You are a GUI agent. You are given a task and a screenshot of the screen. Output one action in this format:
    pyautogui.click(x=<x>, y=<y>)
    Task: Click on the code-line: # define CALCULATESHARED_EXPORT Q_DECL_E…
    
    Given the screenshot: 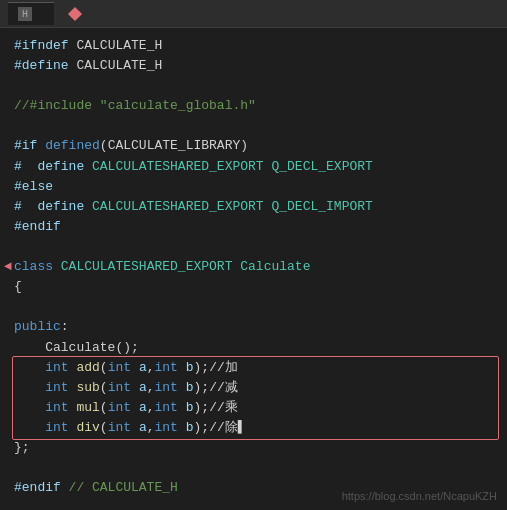 What is the action you would take?
    pyautogui.click(x=254, y=167)
    